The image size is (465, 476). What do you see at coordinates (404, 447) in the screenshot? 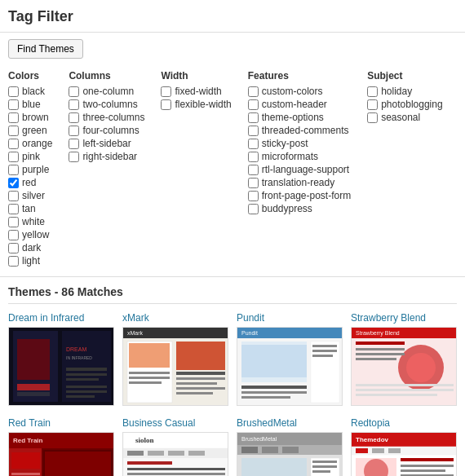
I see `theme-redtopia: Redtopia Themedov` at bounding box center [404, 447].